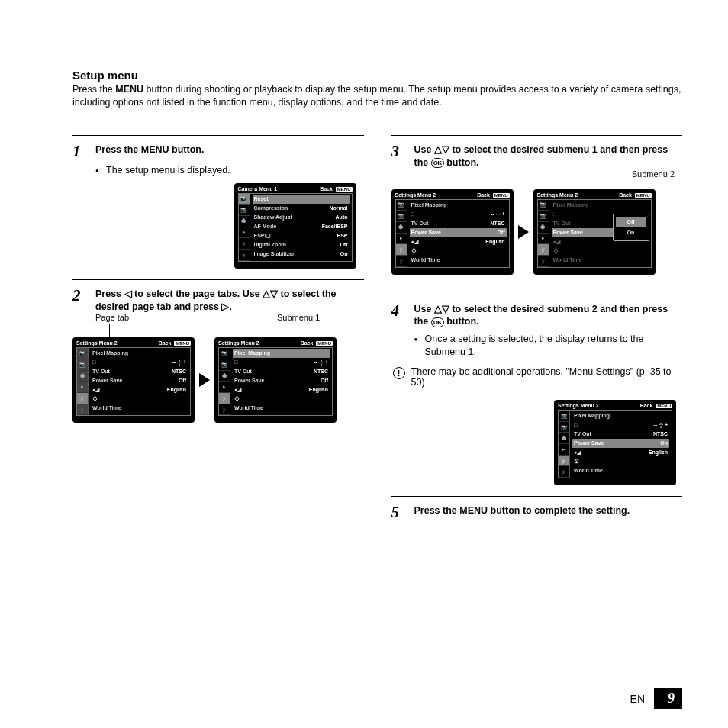 This screenshot has width=728, height=728. Describe the element at coordinates (377, 75) in the screenshot. I see `section-title: Setup menu` at that location.